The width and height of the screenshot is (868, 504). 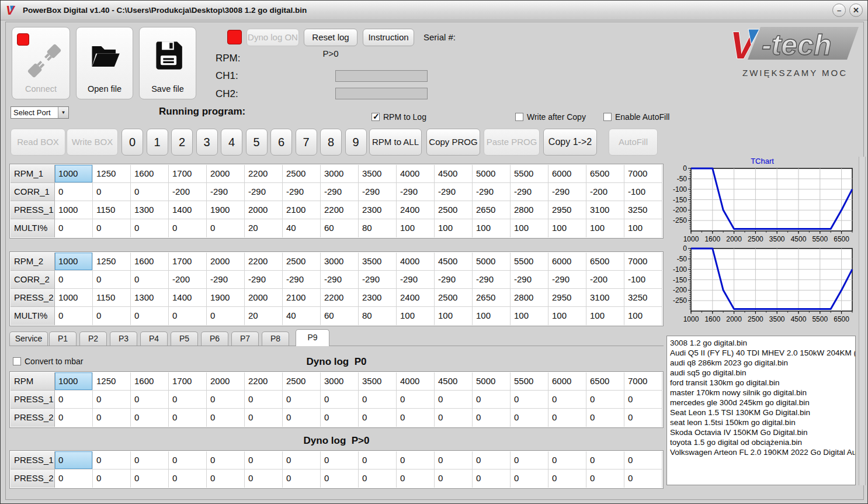 I want to click on tab-p4: P4, so click(x=154, y=339).